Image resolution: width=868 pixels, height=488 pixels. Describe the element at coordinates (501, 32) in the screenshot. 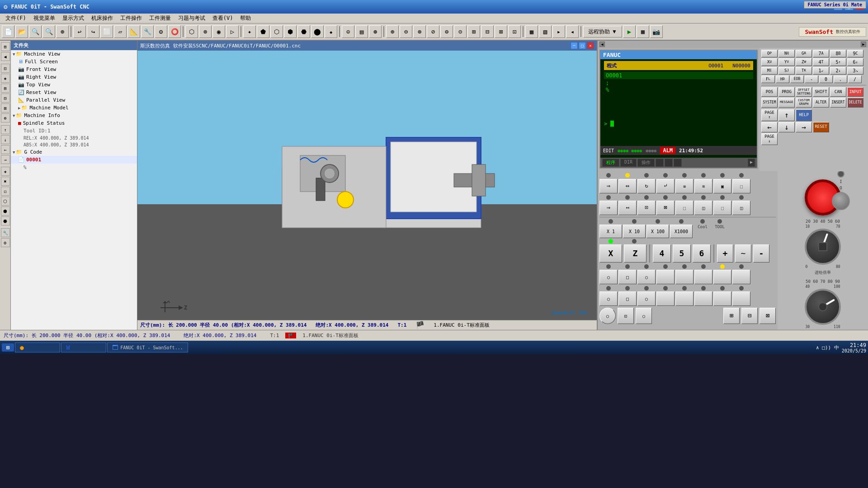

I see `toolbar-btn36: ⊠` at that location.